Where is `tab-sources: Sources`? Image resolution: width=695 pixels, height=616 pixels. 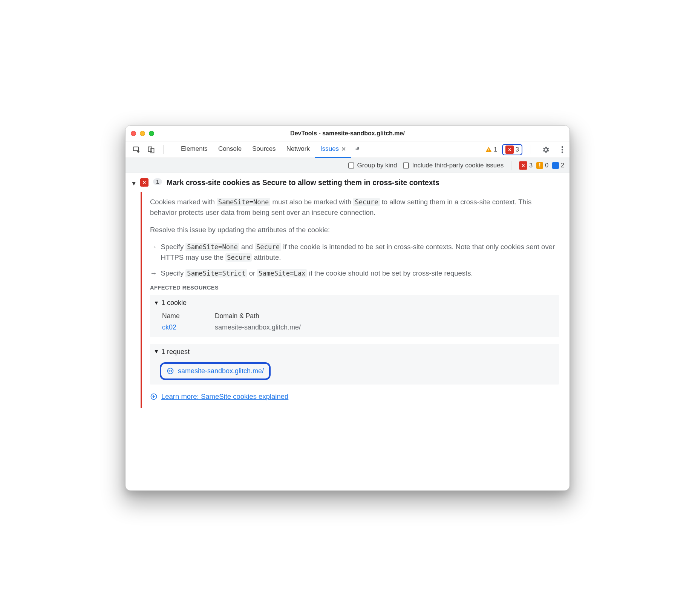 tab-sources: Sources is located at coordinates (264, 150).